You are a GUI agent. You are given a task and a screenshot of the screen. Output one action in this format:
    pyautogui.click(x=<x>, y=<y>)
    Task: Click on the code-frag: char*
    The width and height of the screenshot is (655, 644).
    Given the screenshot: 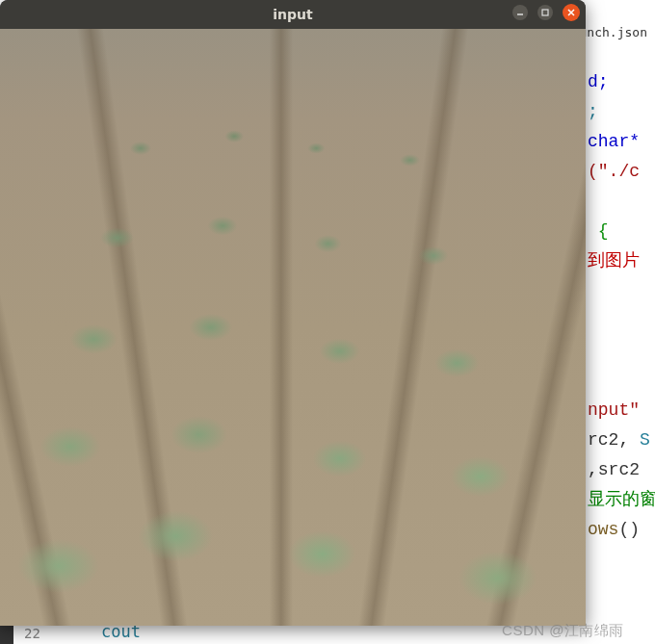 What is the action you would take?
    pyautogui.click(x=614, y=142)
    